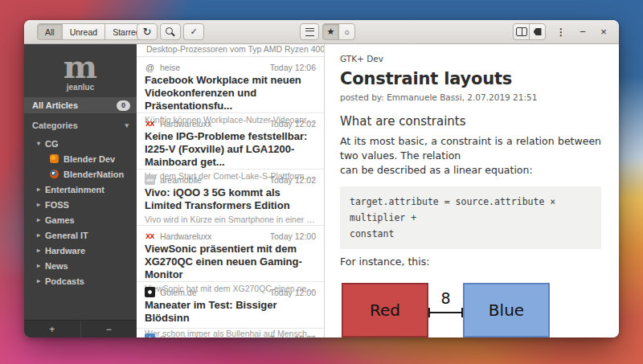 This screenshot has width=643, height=364. I want to click on sidebar-item-news: ▸ News, so click(80, 265).